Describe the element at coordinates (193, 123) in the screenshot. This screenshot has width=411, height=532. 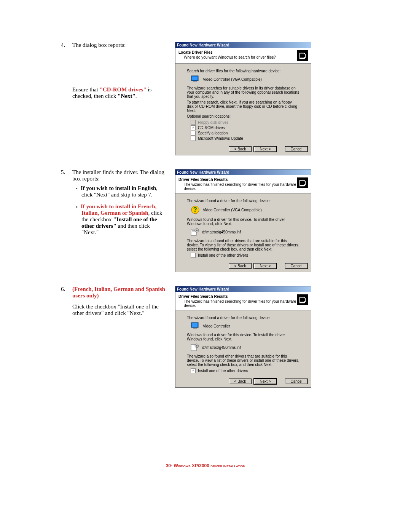
I see `checkbox-floppy` at that location.